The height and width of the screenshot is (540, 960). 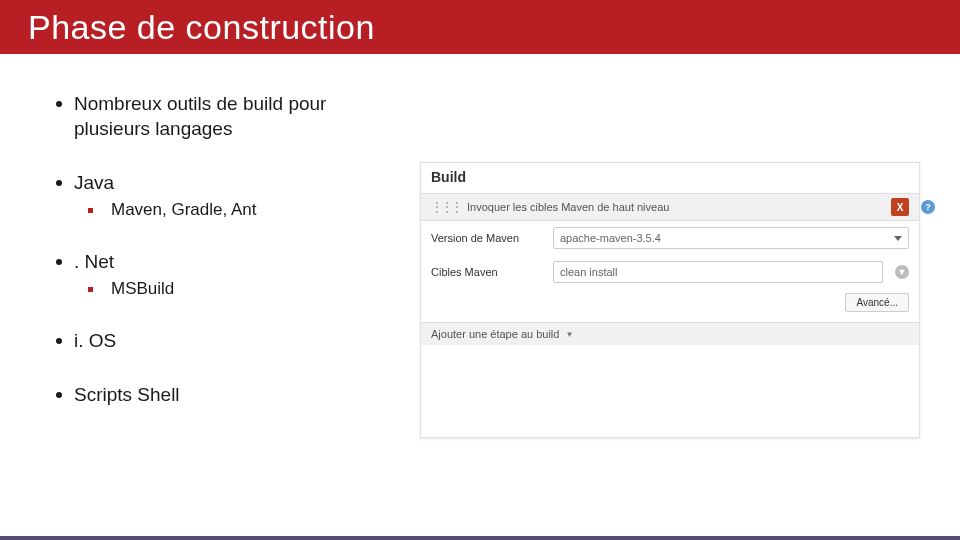 What do you see at coordinates (226, 274) in the screenshot?
I see `dotnet-section: . Net MSBuild` at bounding box center [226, 274].